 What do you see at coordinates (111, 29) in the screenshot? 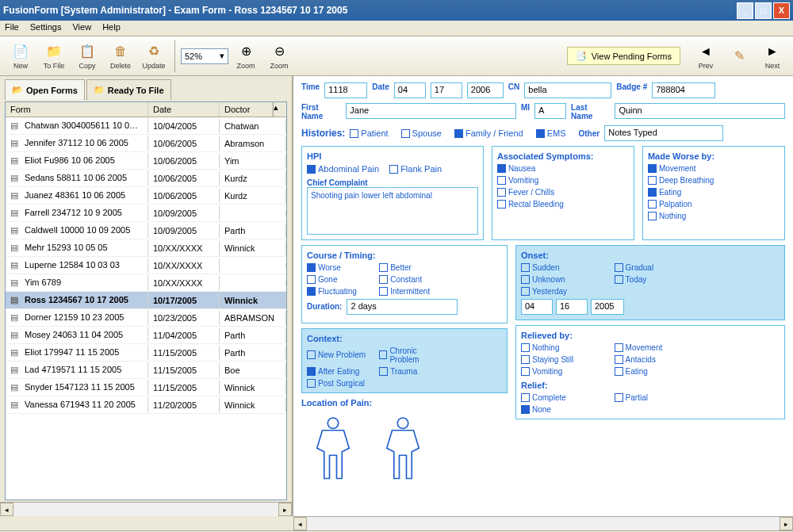
I see `menu-help: Help` at bounding box center [111, 29].